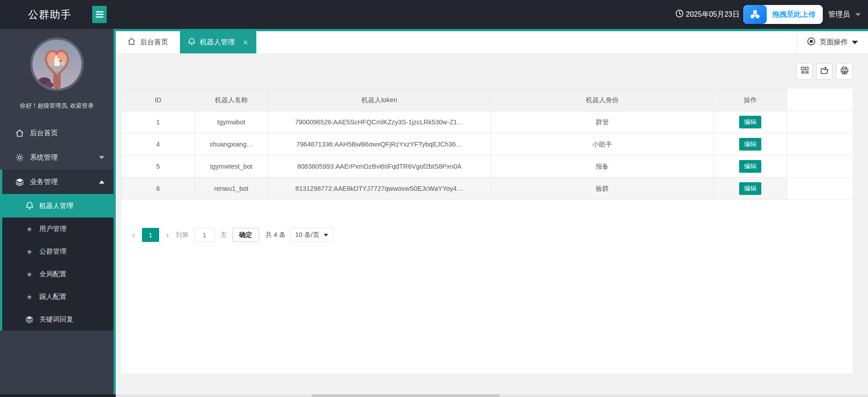 This screenshot has height=397, width=868. Describe the element at coordinates (805, 71) in the screenshot. I see `columns-filter-button` at that location.